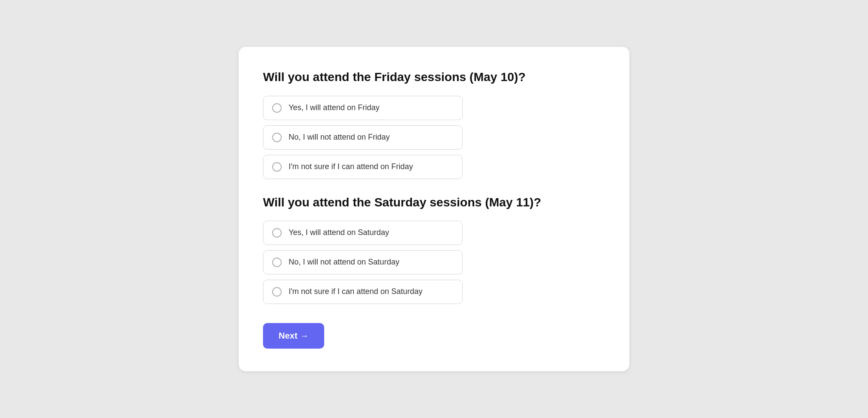  Describe the element at coordinates (363, 108) in the screenshot. I see `friday-option-yes: Yes, I will attend on Friday` at that location.